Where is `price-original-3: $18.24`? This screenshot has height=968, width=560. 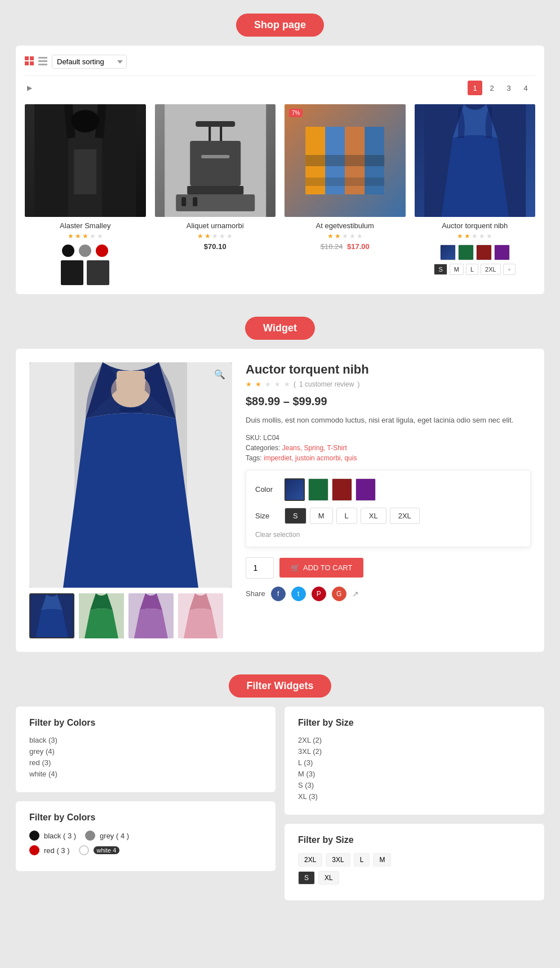
price-original-3: $18.24 is located at coordinates (332, 247).